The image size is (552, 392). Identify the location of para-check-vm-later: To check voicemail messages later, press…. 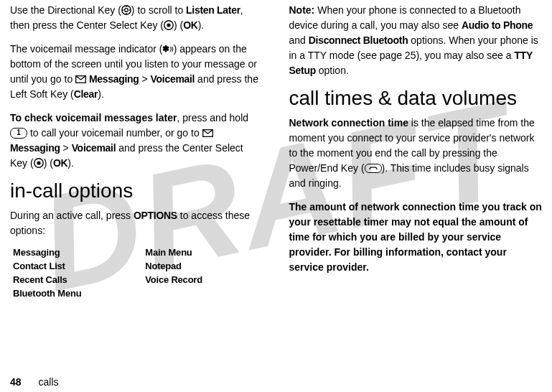
(136, 141).